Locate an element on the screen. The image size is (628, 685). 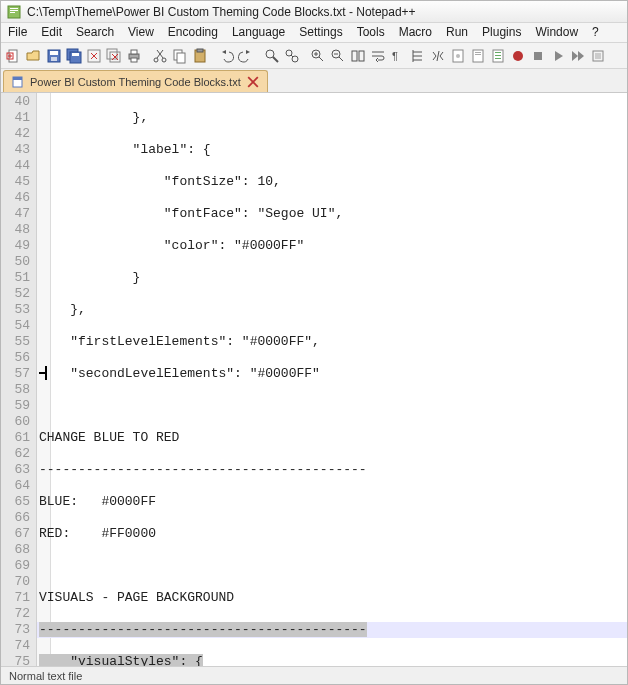
save-icon is located at coordinates (54, 56).